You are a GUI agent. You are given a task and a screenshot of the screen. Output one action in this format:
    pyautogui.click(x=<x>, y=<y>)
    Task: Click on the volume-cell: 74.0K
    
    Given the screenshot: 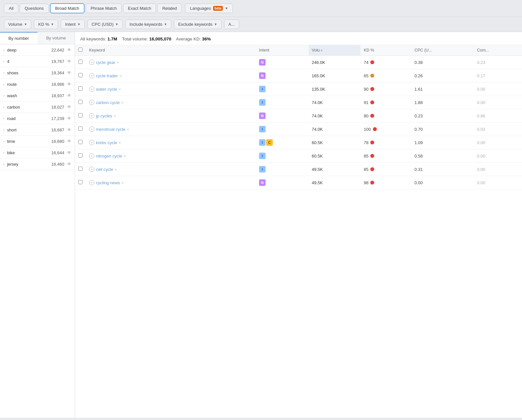 What is the action you would take?
    pyautogui.click(x=335, y=102)
    